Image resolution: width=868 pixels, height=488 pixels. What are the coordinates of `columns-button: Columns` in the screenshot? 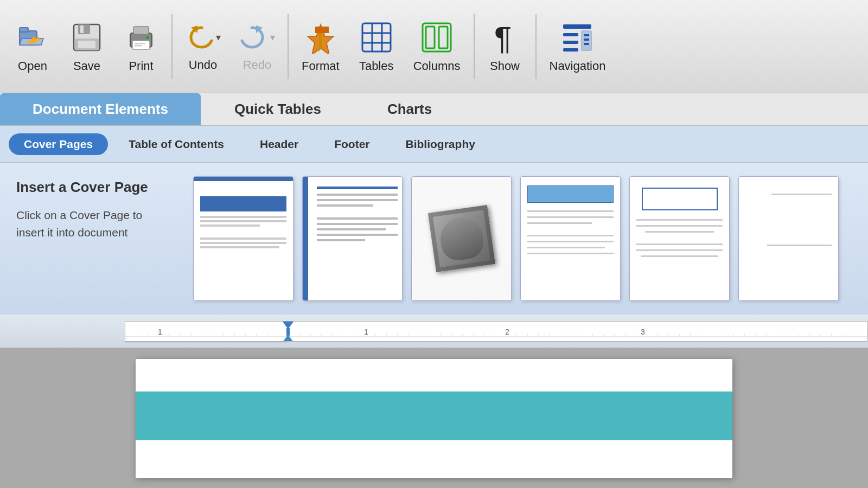 It's located at (437, 47).